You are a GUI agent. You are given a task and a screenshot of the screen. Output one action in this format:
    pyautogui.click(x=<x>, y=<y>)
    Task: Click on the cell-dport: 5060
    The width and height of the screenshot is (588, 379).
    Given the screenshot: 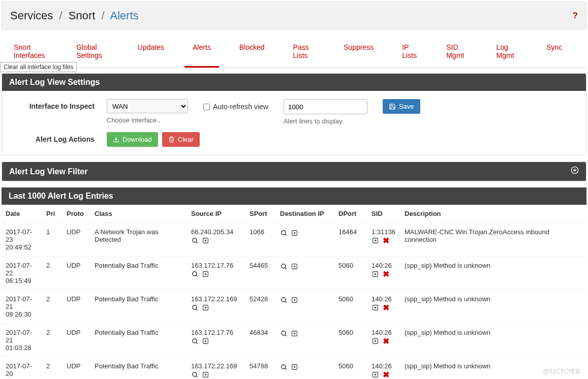 What is the action you would take?
    pyautogui.click(x=351, y=340)
    